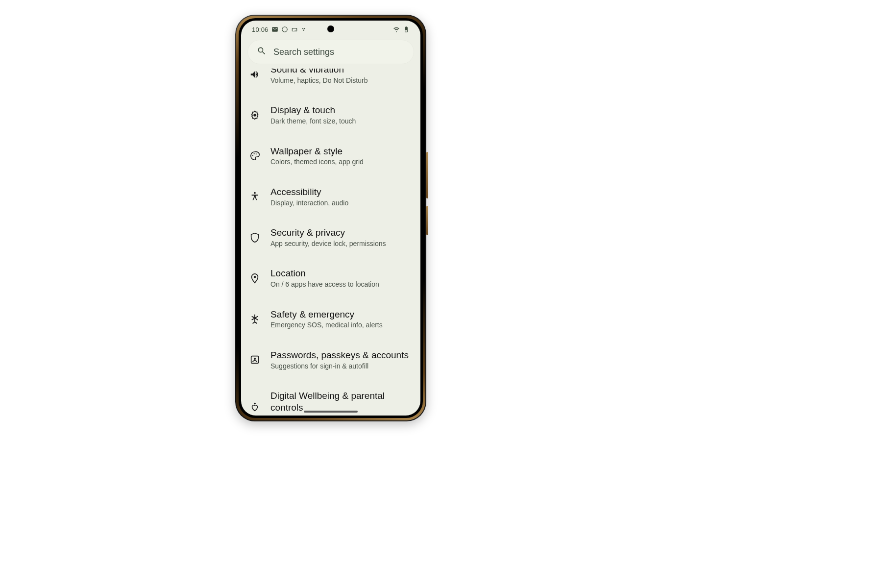 This screenshot has height=588, width=882. What do you see at coordinates (331, 29) in the screenshot?
I see `front-camera-cutout` at bounding box center [331, 29].